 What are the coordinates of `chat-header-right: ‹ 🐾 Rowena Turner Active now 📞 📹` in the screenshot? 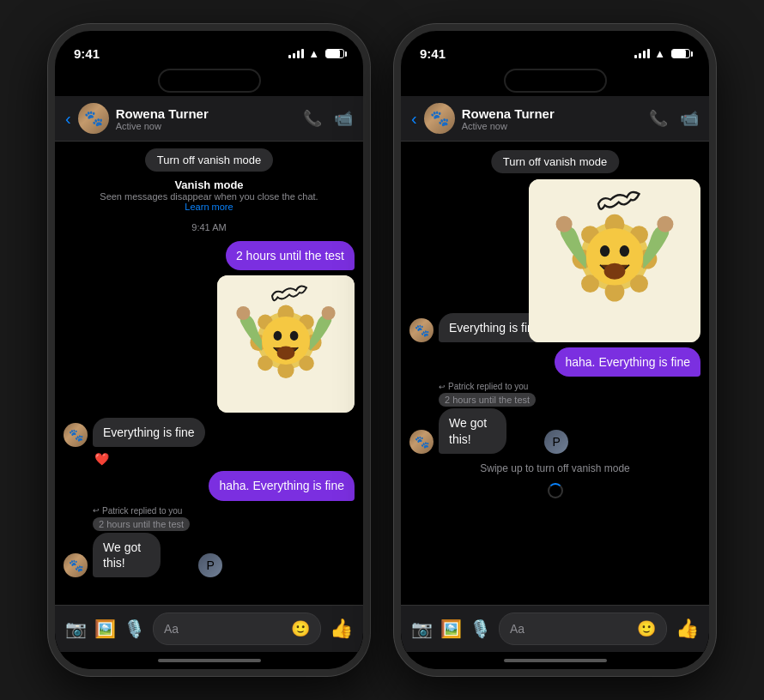 It's located at (555, 118).